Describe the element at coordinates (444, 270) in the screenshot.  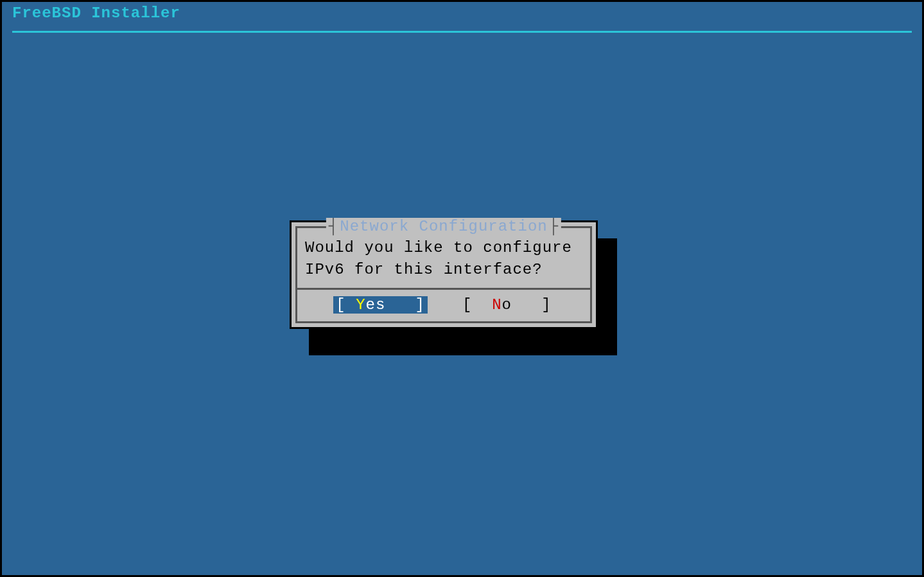
I see `dialog-message-line2: IPv6 for this interface?` at that location.